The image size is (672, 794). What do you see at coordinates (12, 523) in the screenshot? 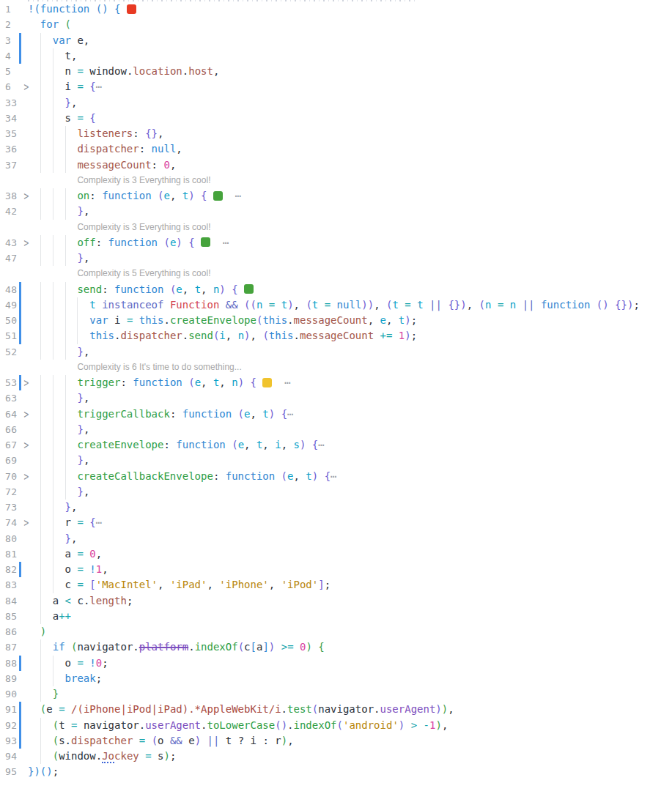
I see `line-number: 74` at bounding box center [12, 523].